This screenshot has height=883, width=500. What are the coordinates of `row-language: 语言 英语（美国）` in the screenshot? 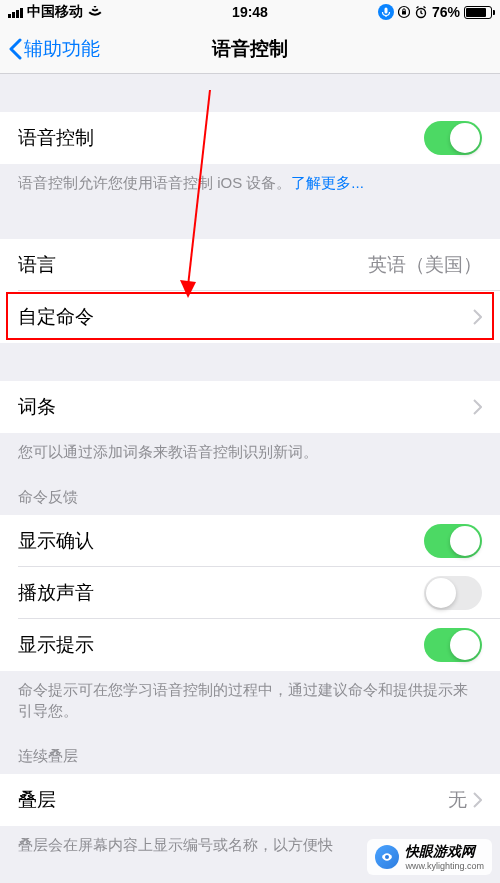 It's located at (250, 265).